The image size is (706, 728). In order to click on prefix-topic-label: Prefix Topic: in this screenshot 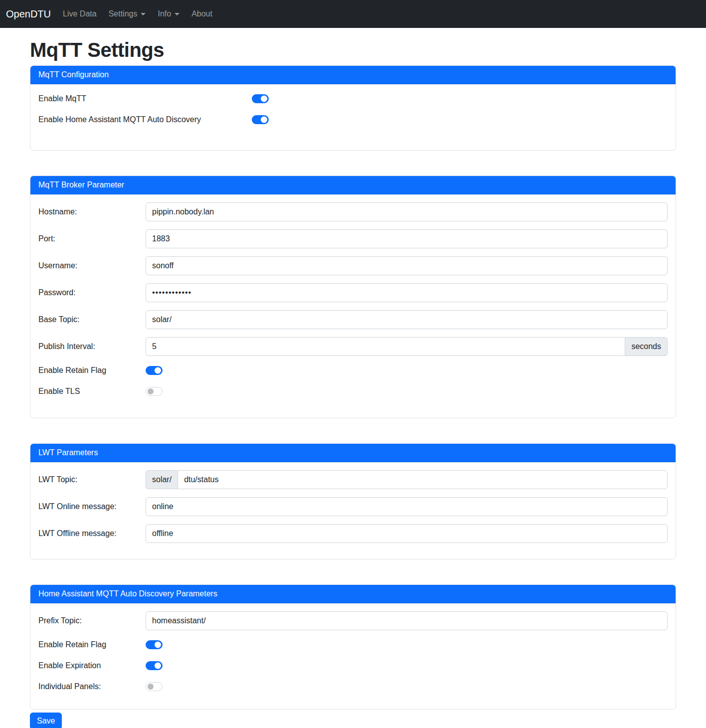, I will do `click(92, 621)`.